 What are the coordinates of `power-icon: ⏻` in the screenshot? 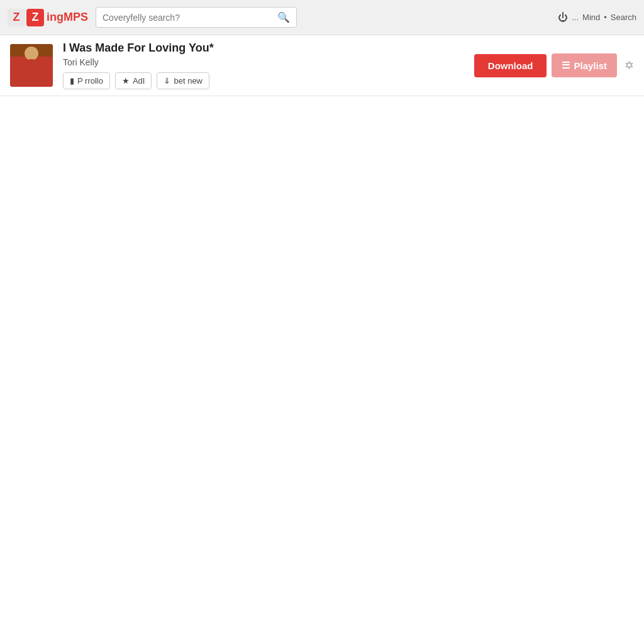 It's located at (563, 18).